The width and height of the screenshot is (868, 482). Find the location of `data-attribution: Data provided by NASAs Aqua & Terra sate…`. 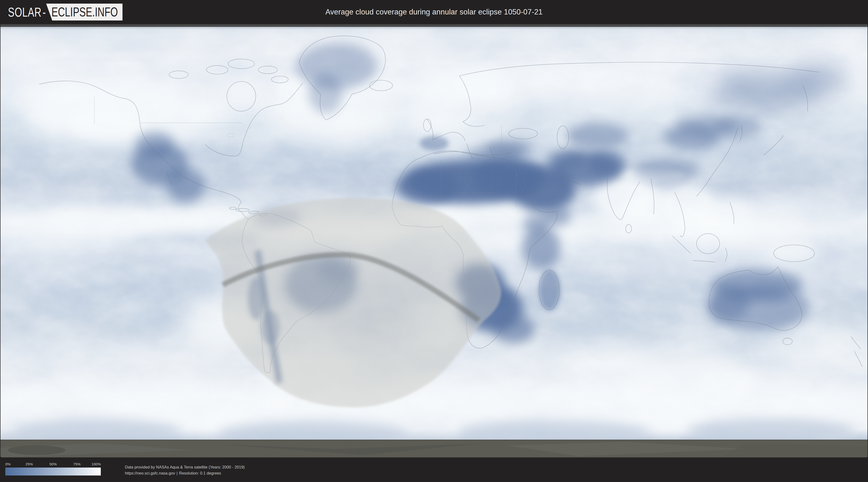

data-attribution: Data provided by NASAs Aqua & Terra sate… is located at coordinates (185, 470).